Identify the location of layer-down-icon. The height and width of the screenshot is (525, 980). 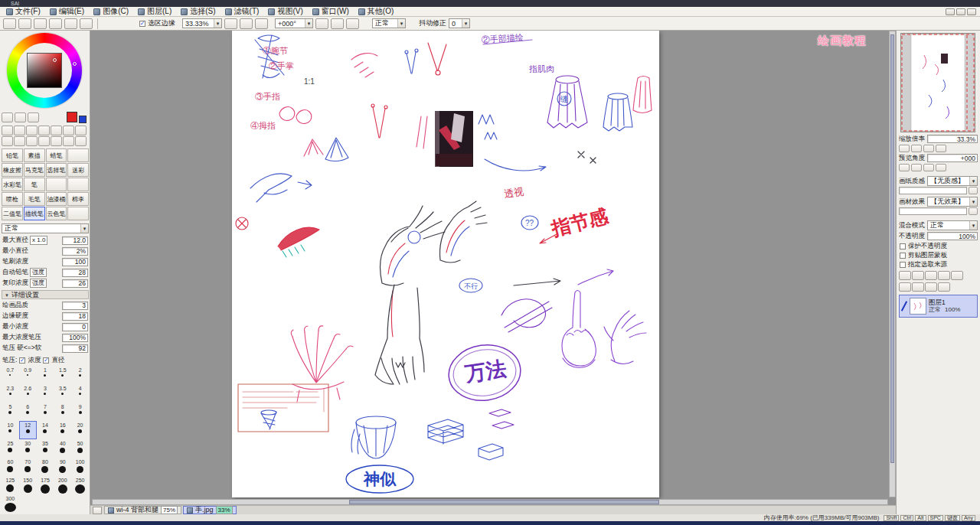
(918, 287).